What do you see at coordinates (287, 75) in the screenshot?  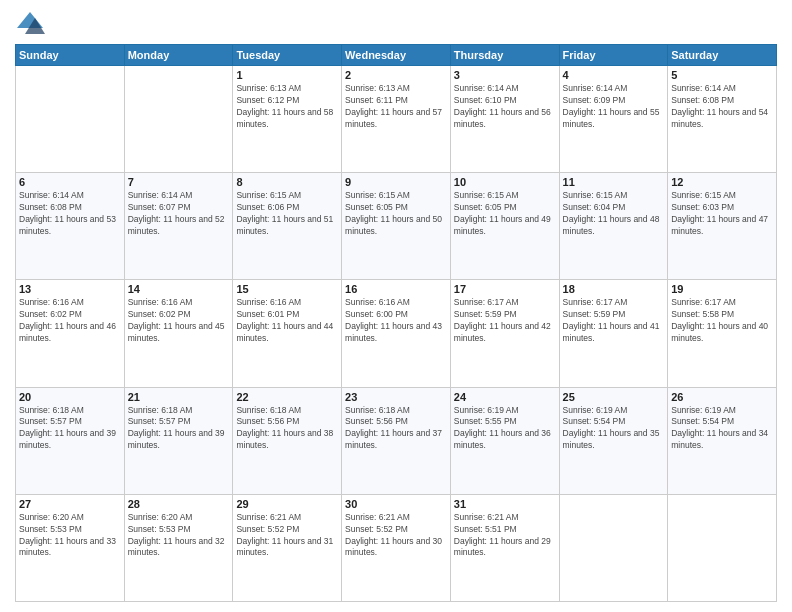 I see `day-number: 1` at bounding box center [287, 75].